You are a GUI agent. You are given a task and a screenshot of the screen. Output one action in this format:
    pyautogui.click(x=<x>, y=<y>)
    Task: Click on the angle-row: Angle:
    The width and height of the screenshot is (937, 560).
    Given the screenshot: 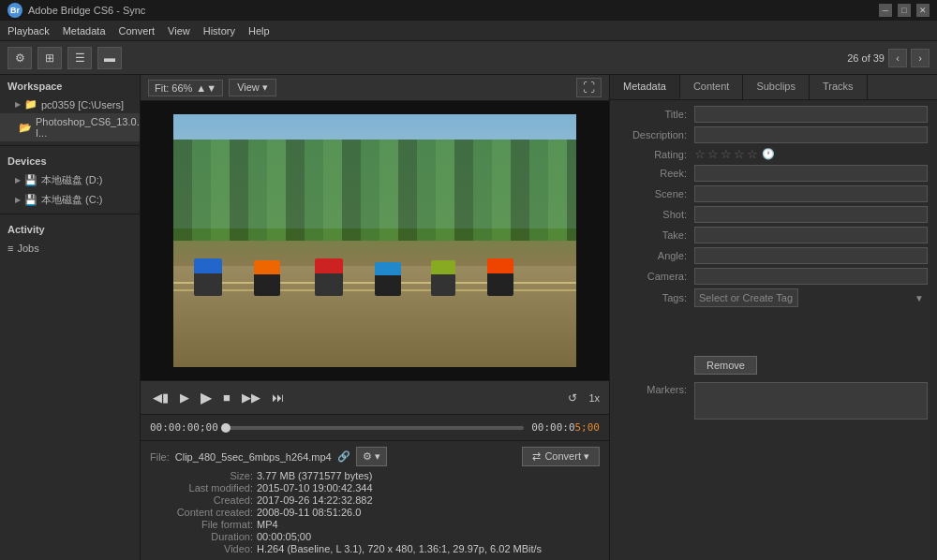 What is the action you would take?
    pyautogui.click(x=774, y=256)
    